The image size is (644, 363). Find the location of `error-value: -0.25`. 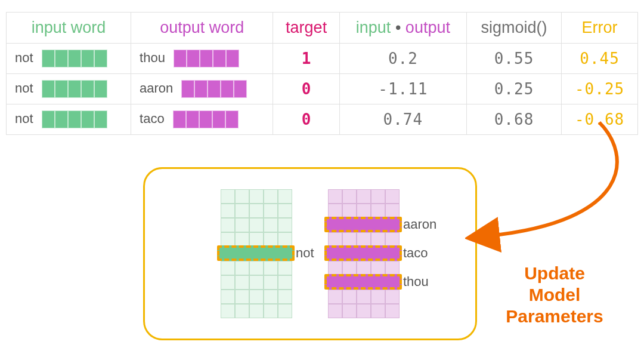

error-value: -0.25 is located at coordinates (600, 90).